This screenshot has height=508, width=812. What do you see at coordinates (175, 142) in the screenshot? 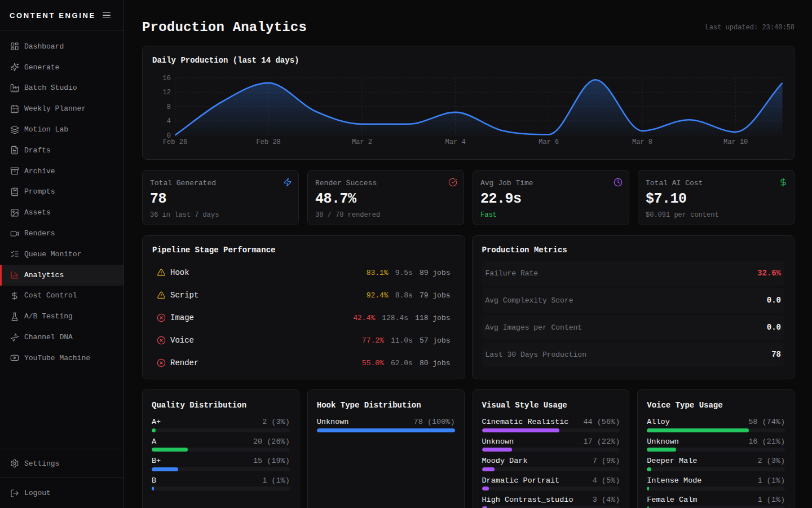
I see `svg-text: Feb 26` at bounding box center [175, 142].